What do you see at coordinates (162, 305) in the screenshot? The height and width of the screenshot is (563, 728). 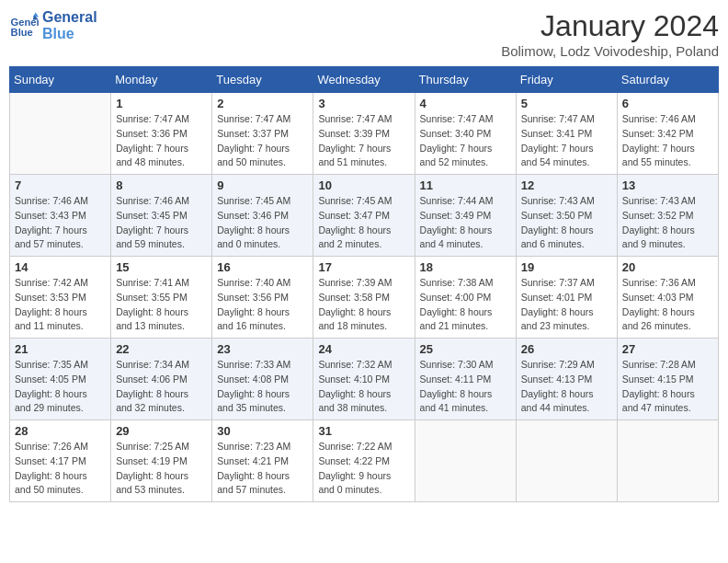 I see `day-info: Sunrise: 7:41 AM Sunset: 3:55 PM Dayligh…` at bounding box center [162, 305].